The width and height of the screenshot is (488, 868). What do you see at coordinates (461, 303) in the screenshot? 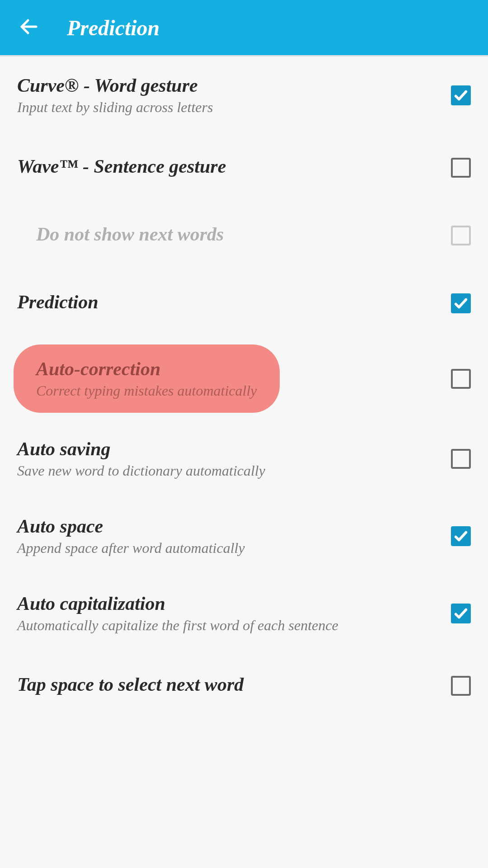
I see `checkbox-prediction` at bounding box center [461, 303].